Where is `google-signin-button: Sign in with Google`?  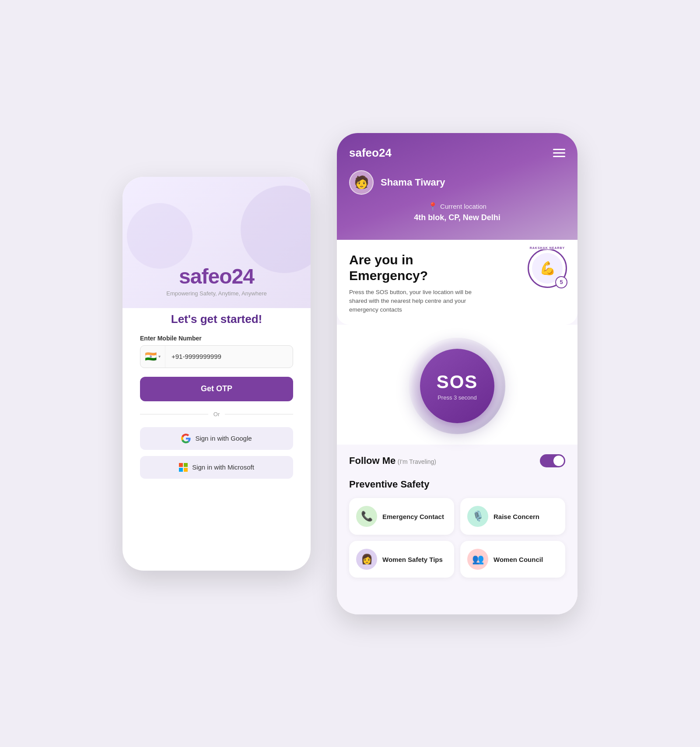 google-signin-button: Sign in with Google is located at coordinates (217, 438).